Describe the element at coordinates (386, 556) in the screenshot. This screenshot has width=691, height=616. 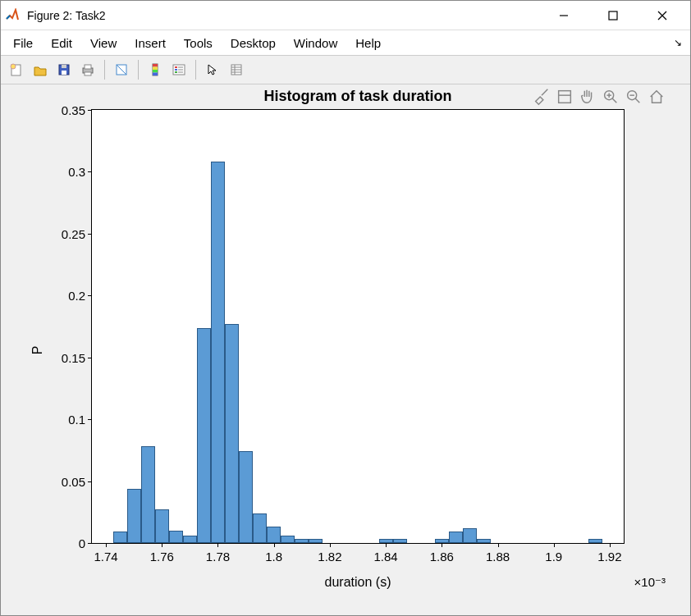
I see `x-tick-label: 1.84` at that location.